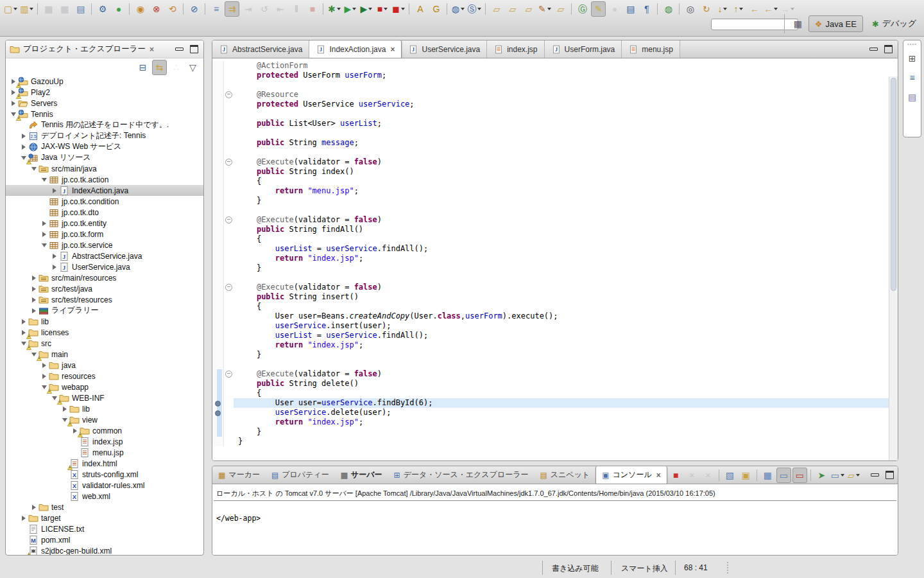  Describe the element at coordinates (366, 9) in the screenshot. I see `run-coverage-button: ▶` at that location.